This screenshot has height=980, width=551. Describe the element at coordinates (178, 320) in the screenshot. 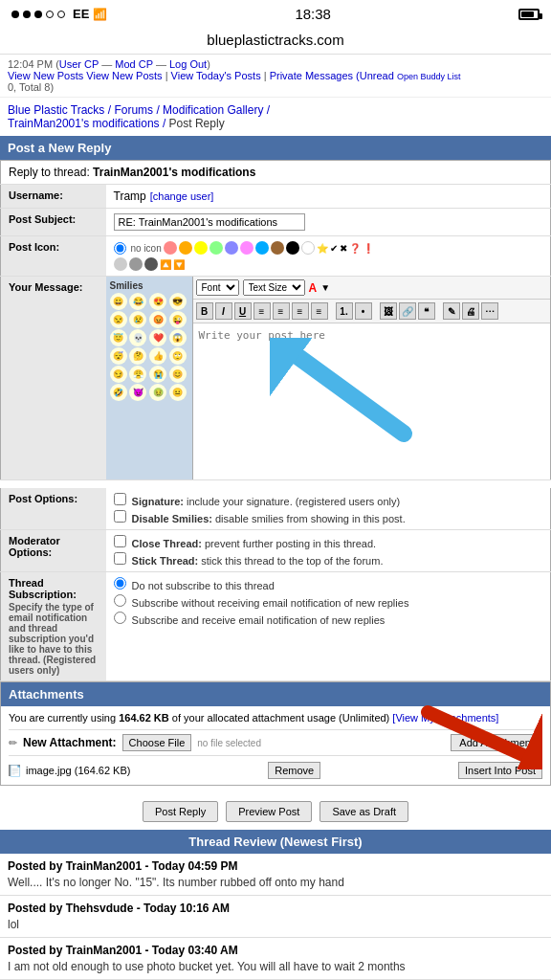

I see `smiley-8: 😜` at that location.